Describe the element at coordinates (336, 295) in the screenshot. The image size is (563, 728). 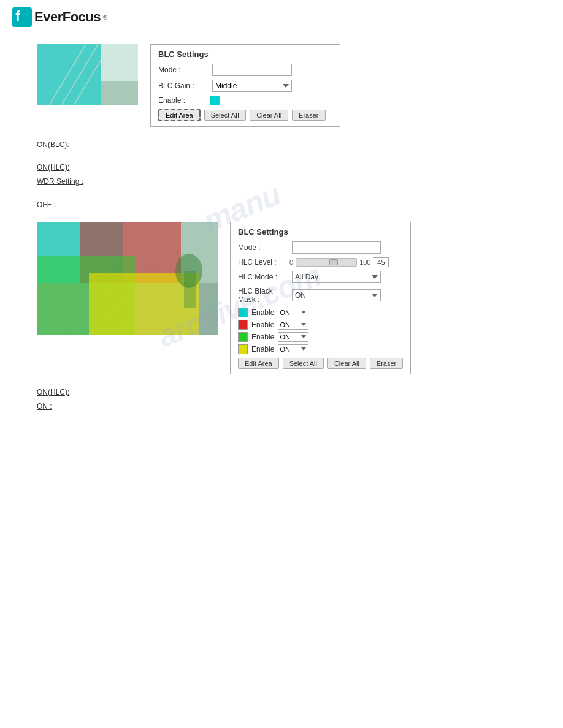
I see `hlc-black-mask-select: ON OFF` at that location.